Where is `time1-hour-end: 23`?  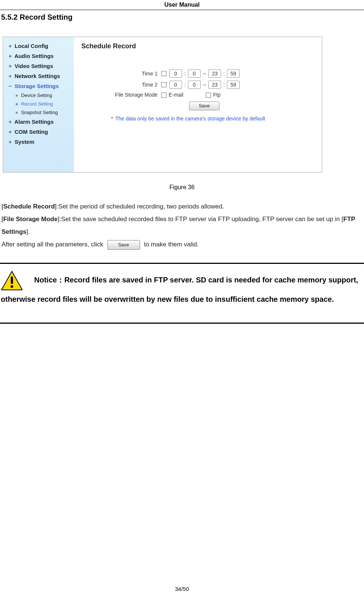
time1-hour-end: 23 is located at coordinates (215, 74).